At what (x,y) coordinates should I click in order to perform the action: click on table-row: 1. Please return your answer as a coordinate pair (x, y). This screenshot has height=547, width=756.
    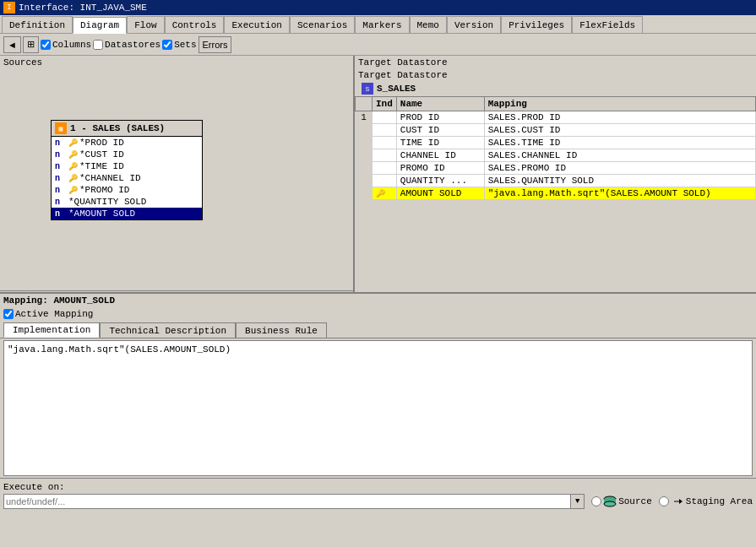
    Looking at the image, I should click on (364, 118).